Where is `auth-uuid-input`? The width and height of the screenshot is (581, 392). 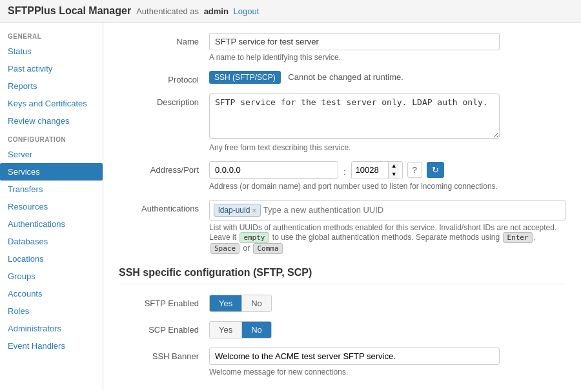
auth-uuid-input is located at coordinates (412, 210).